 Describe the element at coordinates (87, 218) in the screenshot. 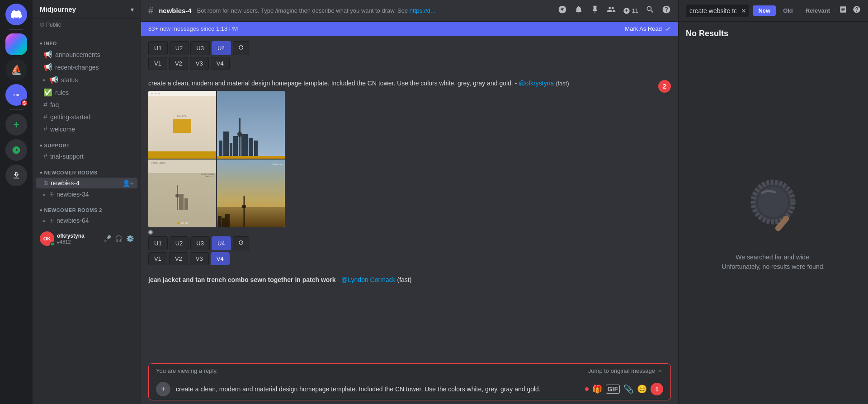

I see `channel-list: ▾ INFO 📢 announcements 📢 recent-changes …` at that location.